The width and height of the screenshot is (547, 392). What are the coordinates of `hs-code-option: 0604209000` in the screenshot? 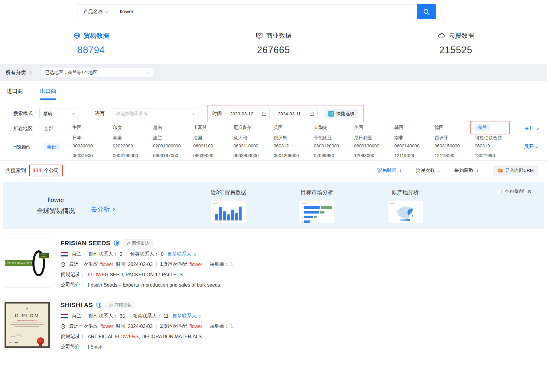 It's located at (294, 155).